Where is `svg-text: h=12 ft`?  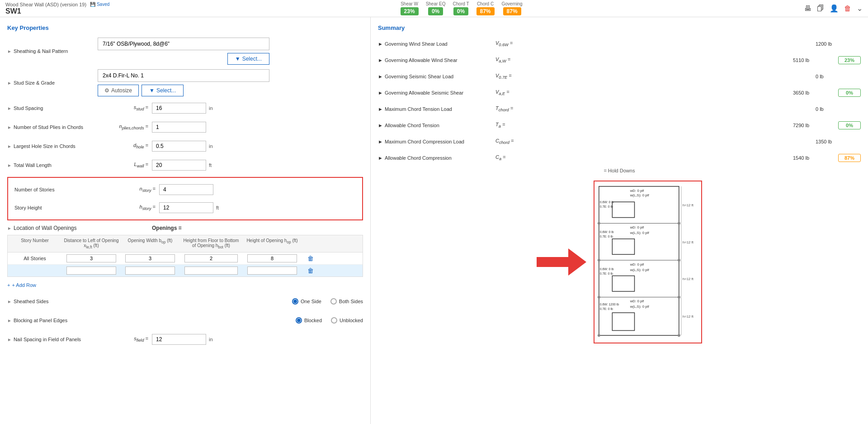 svg-text: h=12 ft is located at coordinates (688, 279).